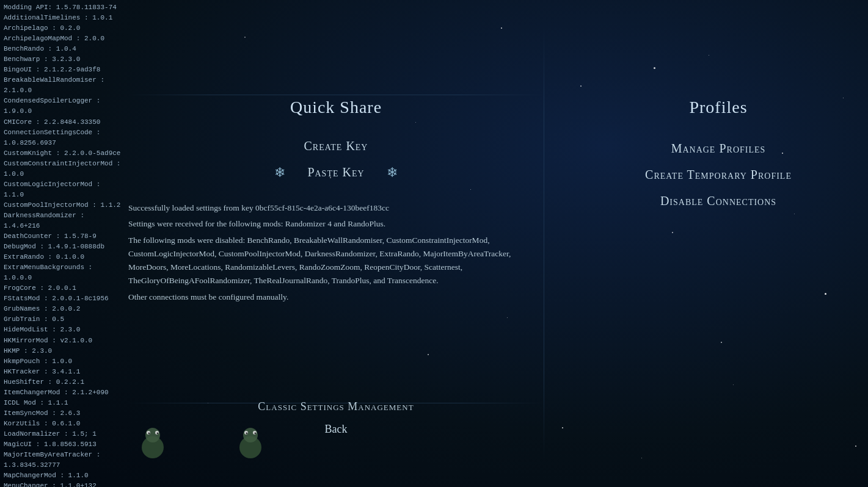 Image resolution: width=868 pixels, height=487 pixels. What do you see at coordinates (64, 352) in the screenshot?
I see `mod-list-item: HKMP : 2.3.0` at bounding box center [64, 352].